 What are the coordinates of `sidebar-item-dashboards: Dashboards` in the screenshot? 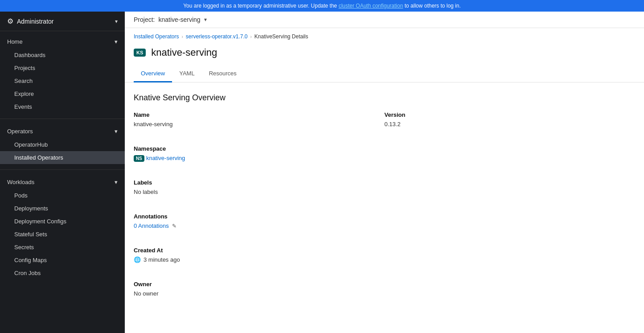 It's located at (62, 55).